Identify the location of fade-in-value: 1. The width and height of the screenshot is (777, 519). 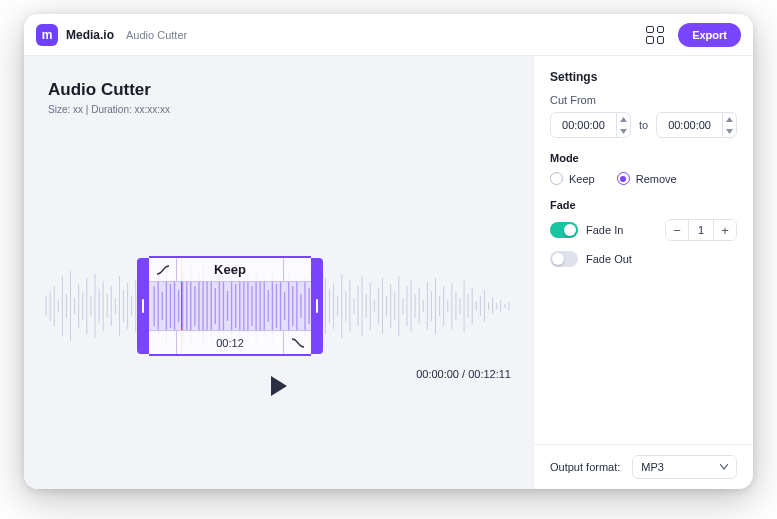
(701, 230).